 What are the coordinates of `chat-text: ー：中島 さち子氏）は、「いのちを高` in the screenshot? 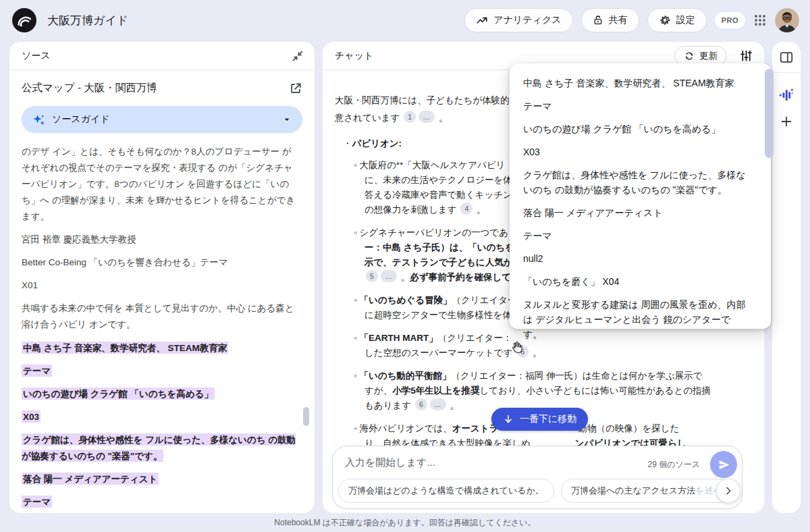 It's located at (444, 247).